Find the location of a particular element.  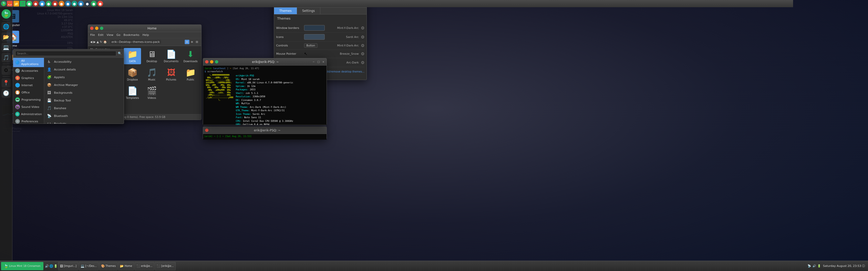

taskbar-tray-network: 🌐 is located at coordinates (51, 266).